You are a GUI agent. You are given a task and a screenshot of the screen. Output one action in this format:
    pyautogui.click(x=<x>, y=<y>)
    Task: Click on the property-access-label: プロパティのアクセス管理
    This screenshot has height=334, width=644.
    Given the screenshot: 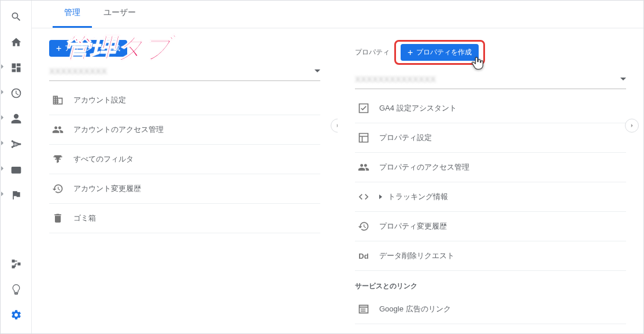 What is the action you would take?
    pyautogui.click(x=424, y=167)
    